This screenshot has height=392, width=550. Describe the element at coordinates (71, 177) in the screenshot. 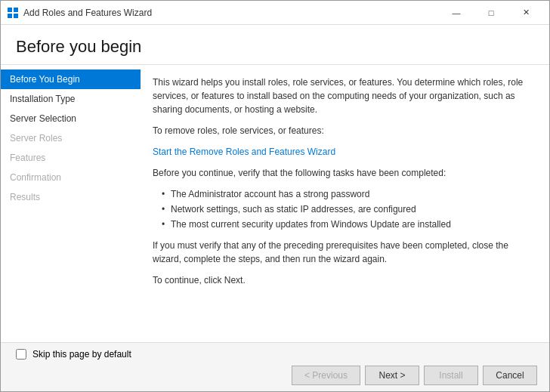

I see `sidebar-item-confirmation: Confirmation` at that location.